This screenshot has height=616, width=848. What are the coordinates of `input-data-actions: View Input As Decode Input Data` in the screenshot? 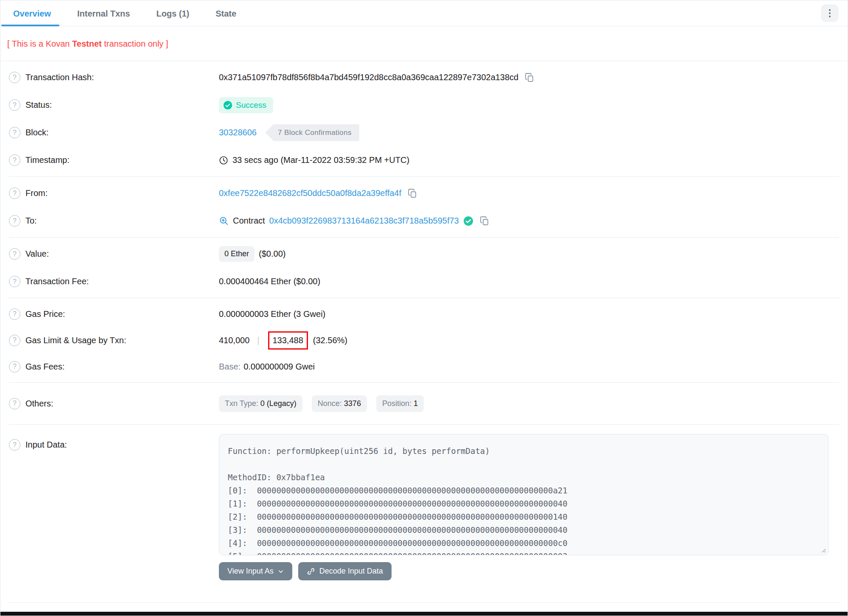 It's located at (529, 571).